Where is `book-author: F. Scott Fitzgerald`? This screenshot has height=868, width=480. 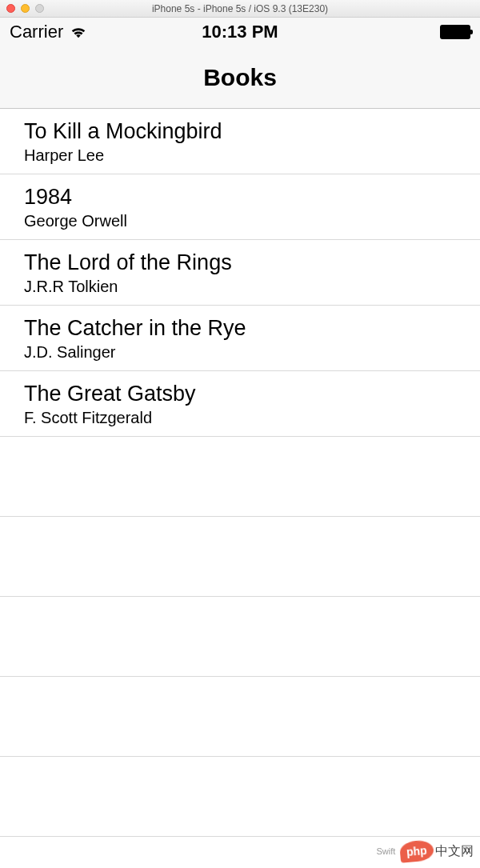
book-author: F. Scott Fitzgerald is located at coordinates (240, 418).